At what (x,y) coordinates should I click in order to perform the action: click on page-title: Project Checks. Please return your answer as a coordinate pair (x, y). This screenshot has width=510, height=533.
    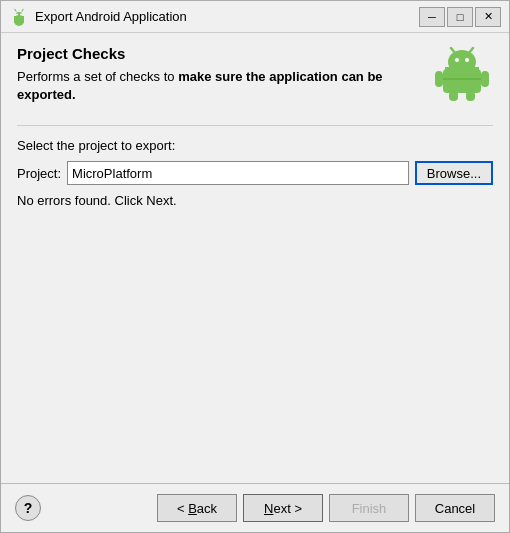
    Looking at the image, I should click on (220, 54).